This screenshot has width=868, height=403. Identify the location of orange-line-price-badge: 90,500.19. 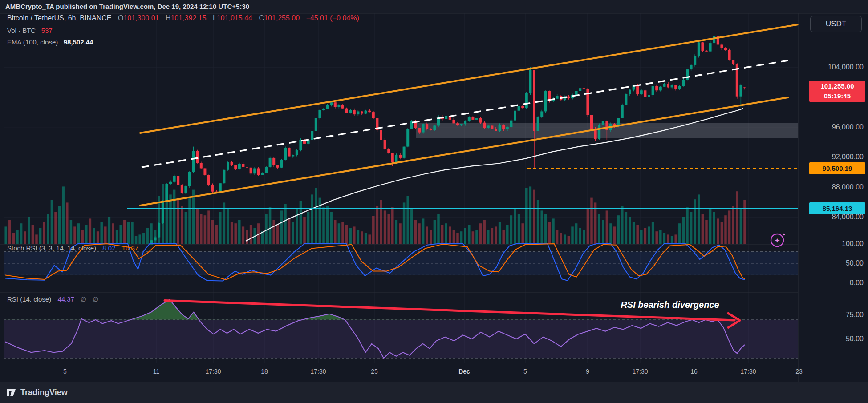
(837, 168).